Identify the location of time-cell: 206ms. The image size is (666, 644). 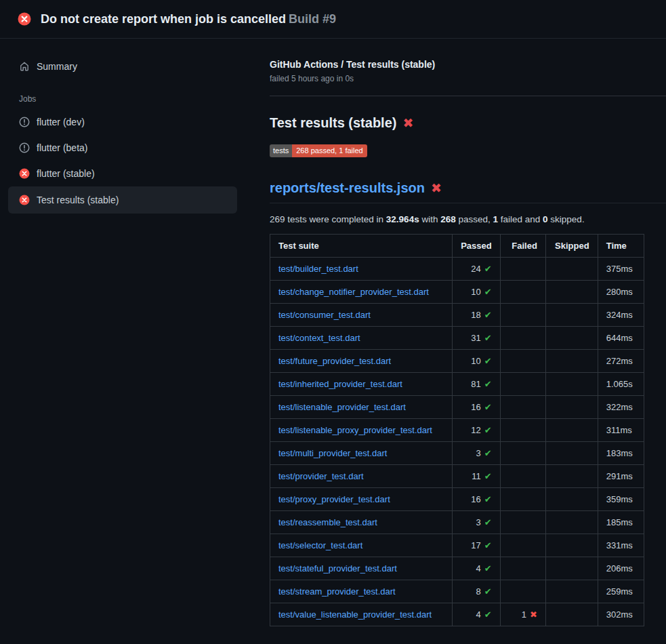
(621, 569).